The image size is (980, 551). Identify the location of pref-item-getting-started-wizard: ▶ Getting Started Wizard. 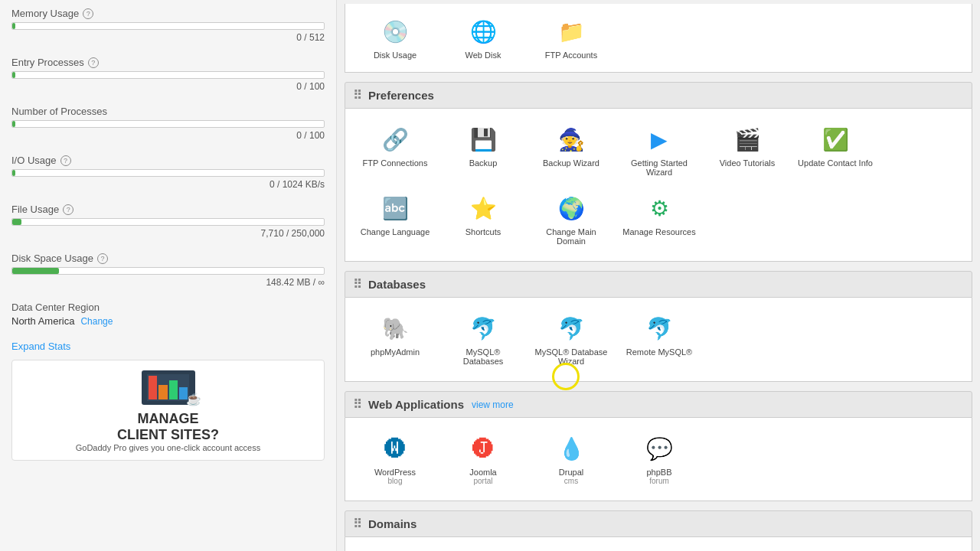
(659, 150).